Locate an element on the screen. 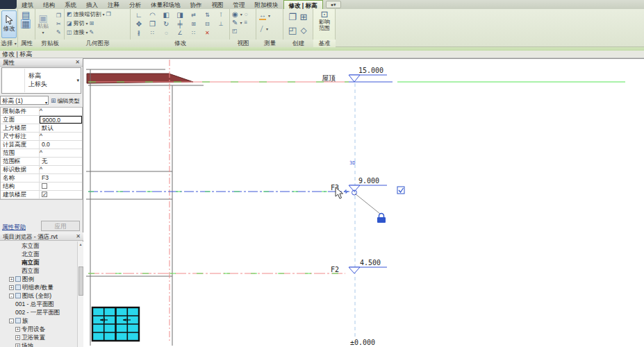  lock-icon is located at coordinates (381, 219).